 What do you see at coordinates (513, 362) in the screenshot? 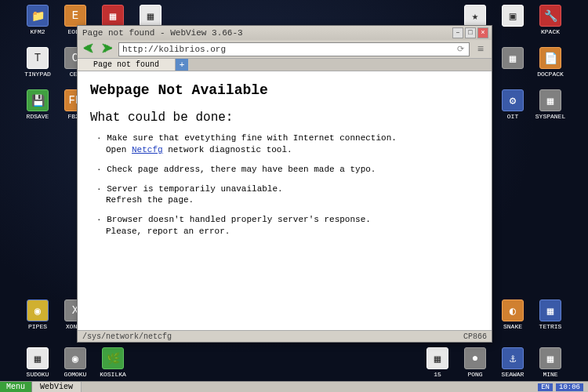
I see `desktop-icon: ⚓SEAWAR` at bounding box center [513, 362].